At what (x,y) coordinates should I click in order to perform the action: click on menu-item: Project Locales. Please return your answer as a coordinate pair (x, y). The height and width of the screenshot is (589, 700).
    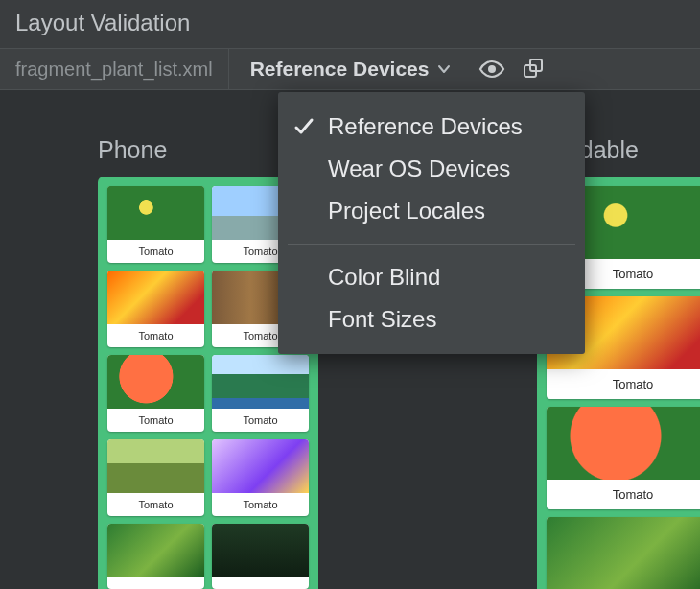
    Looking at the image, I should click on (432, 211).